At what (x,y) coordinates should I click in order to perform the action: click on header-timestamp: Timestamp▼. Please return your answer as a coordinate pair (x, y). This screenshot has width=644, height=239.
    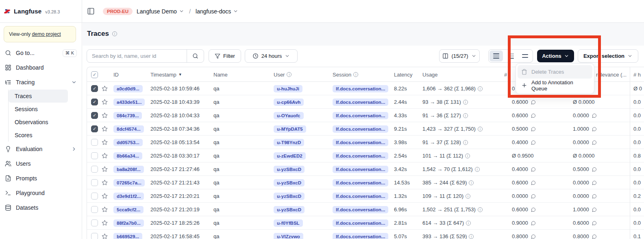
    Looking at the image, I should click on (166, 75).